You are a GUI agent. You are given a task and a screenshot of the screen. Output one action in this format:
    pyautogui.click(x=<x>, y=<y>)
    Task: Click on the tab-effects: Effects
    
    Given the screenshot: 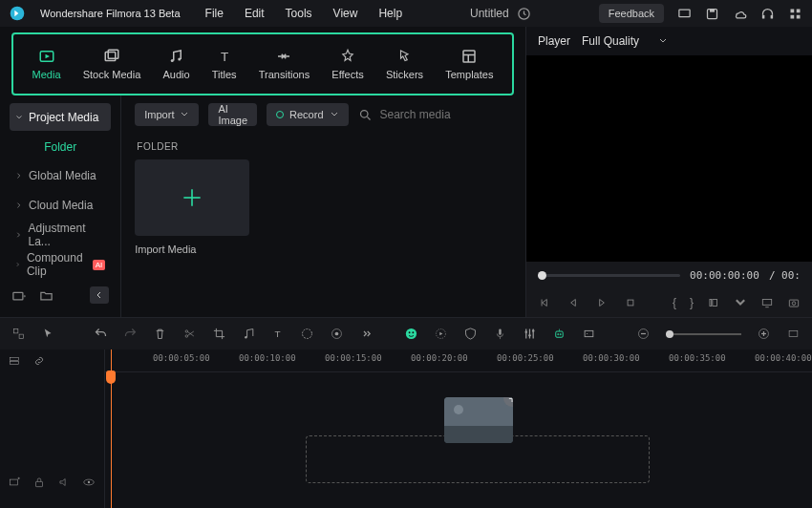 What is the action you would take?
    pyautogui.click(x=348, y=64)
    